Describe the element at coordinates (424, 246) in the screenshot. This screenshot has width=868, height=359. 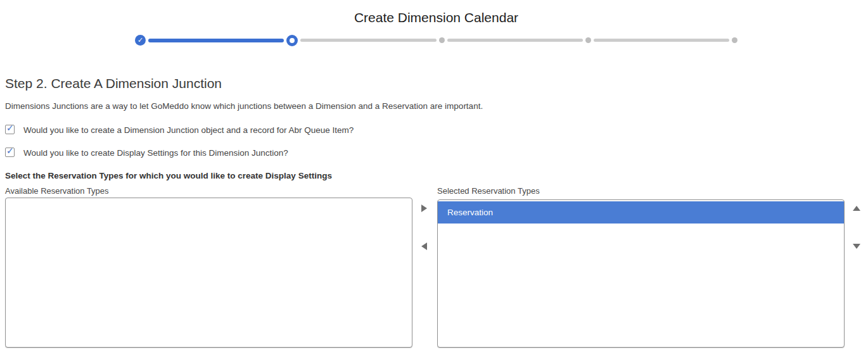
I see `arrow-left-icon` at that location.